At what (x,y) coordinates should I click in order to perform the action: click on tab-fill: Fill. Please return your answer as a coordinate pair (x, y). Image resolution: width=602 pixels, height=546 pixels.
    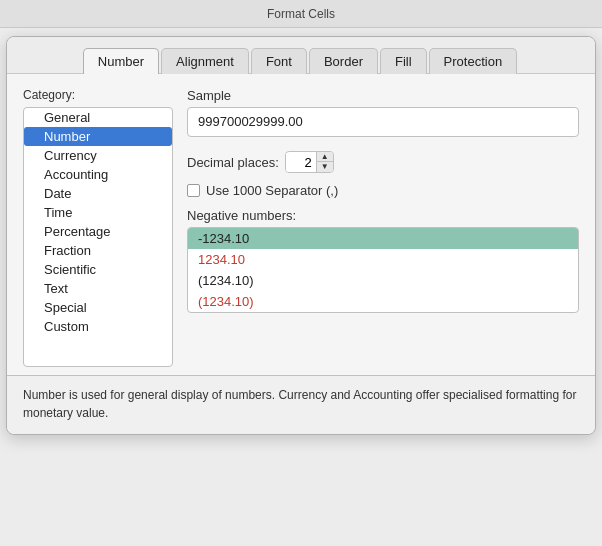
    Looking at the image, I should click on (404, 61).